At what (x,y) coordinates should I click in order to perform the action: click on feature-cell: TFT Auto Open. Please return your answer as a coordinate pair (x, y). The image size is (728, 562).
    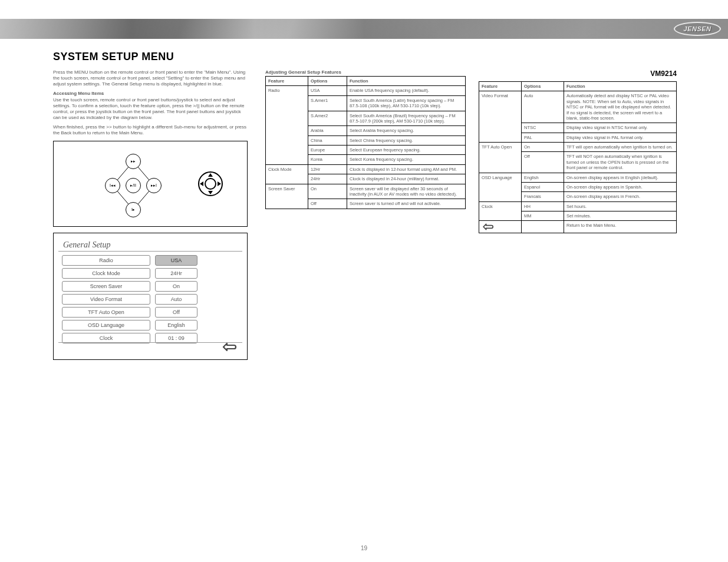
    Looking at the image, I should click on (500, 158).